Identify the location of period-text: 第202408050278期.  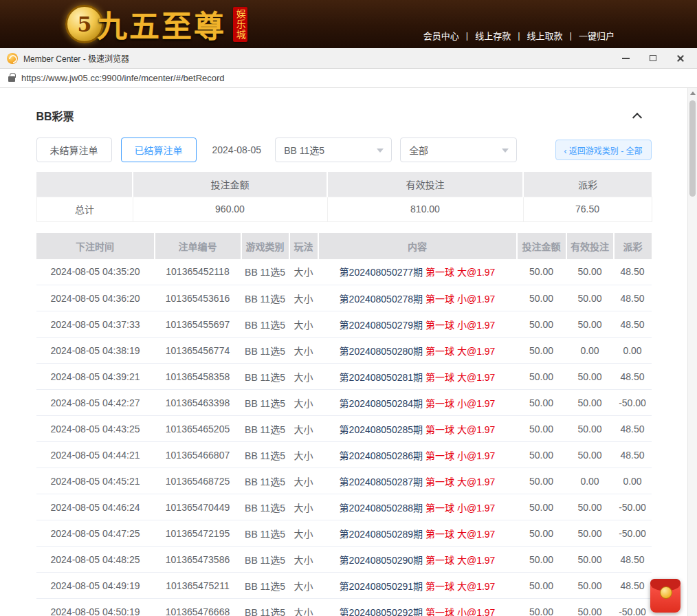
(381, 299).